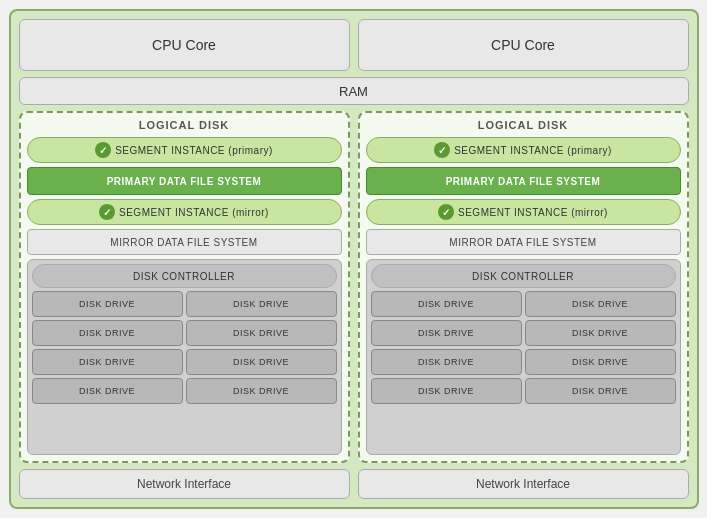  I want to click on network-row: Network Interface Network Interface, so click(354, 484).